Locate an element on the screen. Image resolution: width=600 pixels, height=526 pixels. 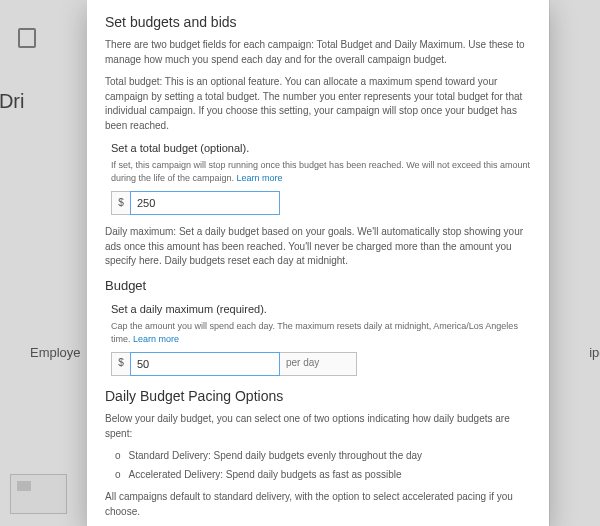
daily-max-heading: Set a daily maximum (required). is located at coordinates (321, 310).